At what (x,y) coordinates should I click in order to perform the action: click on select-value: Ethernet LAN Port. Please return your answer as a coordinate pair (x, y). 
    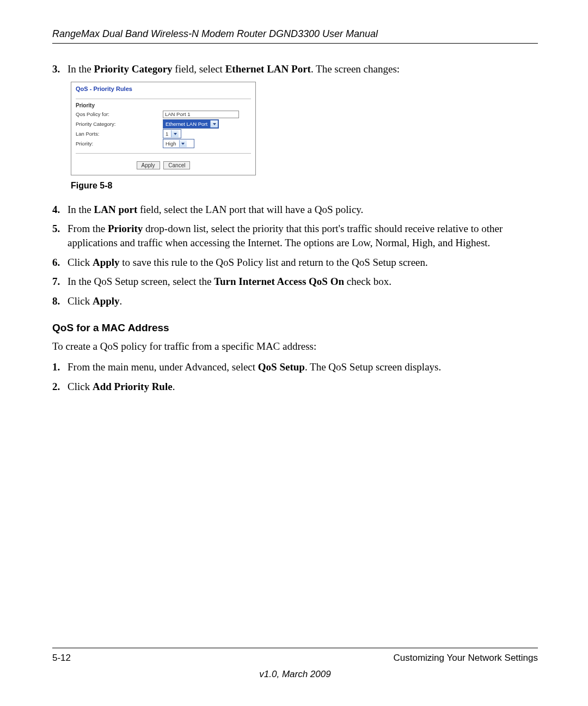
    Looking at the image, I should click on (186, 124).